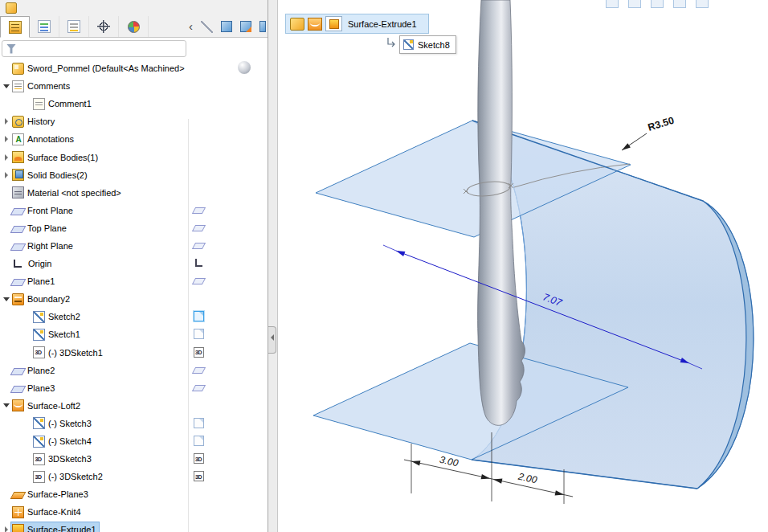 The image size is (768, 532). What do you see at coordinates (273, 266) in the screenshot?
I see `panel-splitter` at bounding box center [273, 266].